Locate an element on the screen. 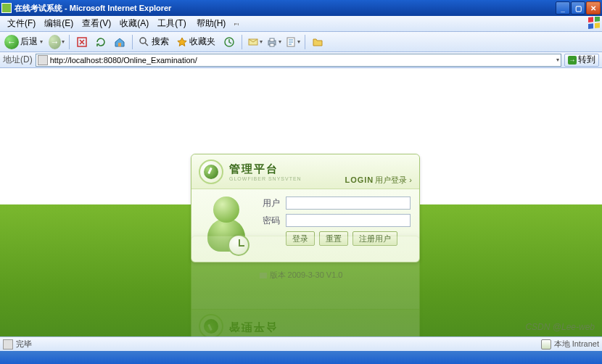 The width and height of the screenshot is (602, 364). address-label: 地址(D) is located at coordinates (17, 59).